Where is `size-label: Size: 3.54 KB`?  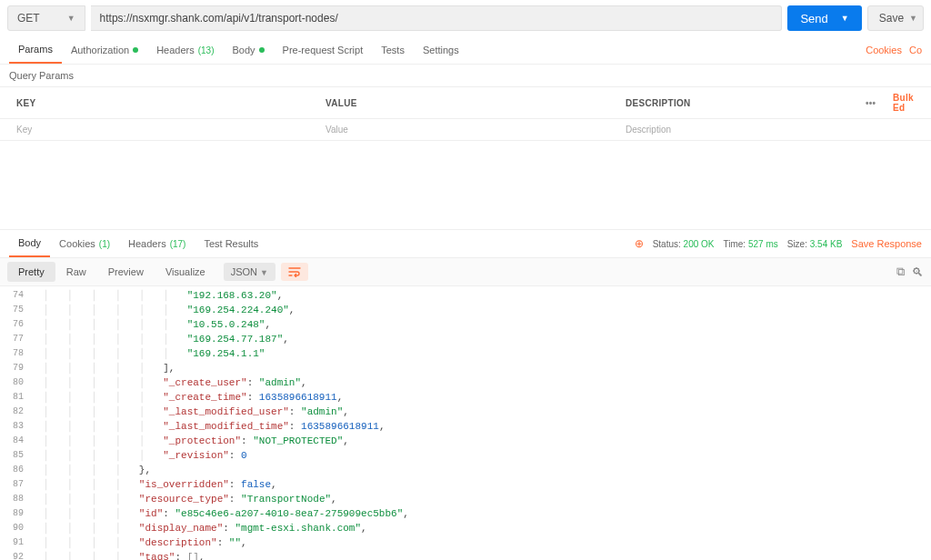 size-label: Size: 3.54 KB is located at coordinates (815, 244).